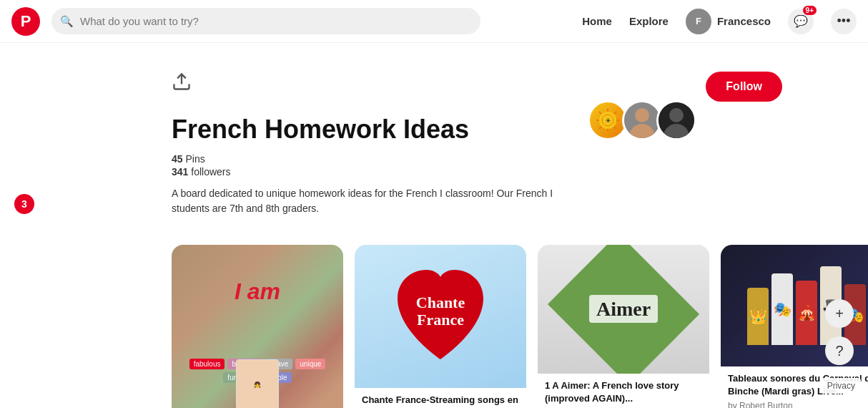  Describe the element at coordinates (440, 316) in the screenshot. I see `chante-france-heart: Chante France` at that location.